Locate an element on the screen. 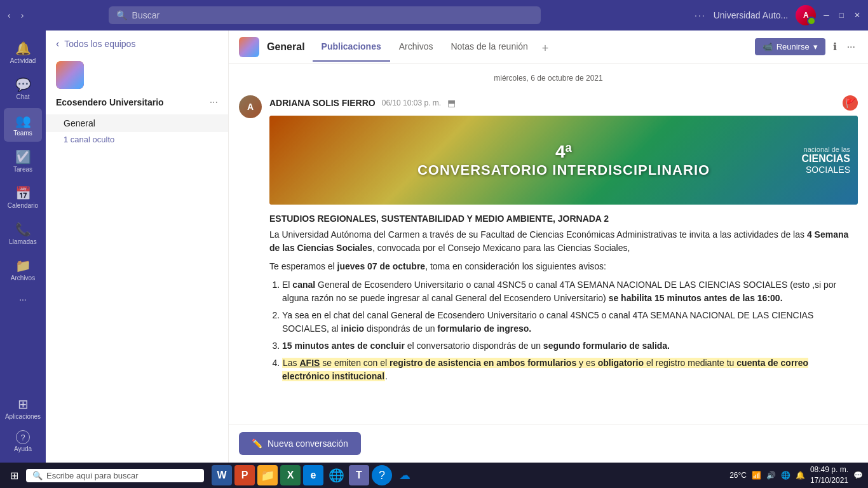 The width and height of the screenshot is (868, 488). flag-icon: 🚩 is located at coordinates (850, 103).